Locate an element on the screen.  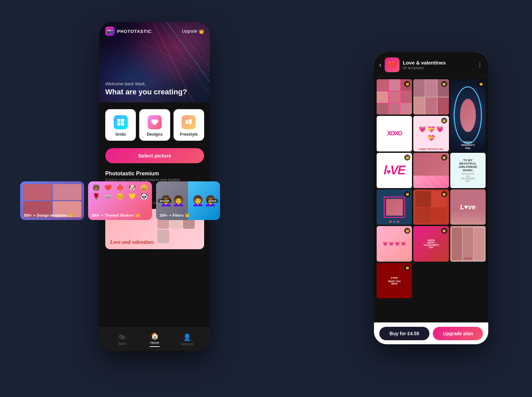
premium-title: Phototastic Premium is located at coordinates (155, 174).